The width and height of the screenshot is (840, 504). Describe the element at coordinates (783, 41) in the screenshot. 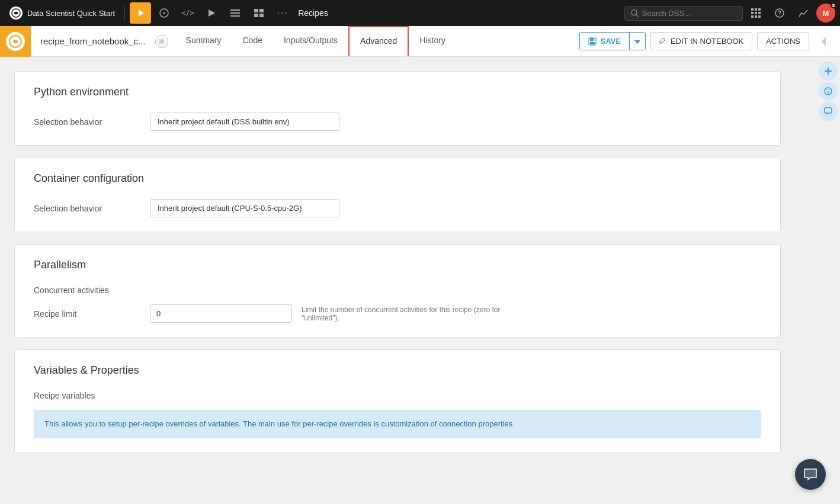

I see `actions-button: ACTIONS` at that location.